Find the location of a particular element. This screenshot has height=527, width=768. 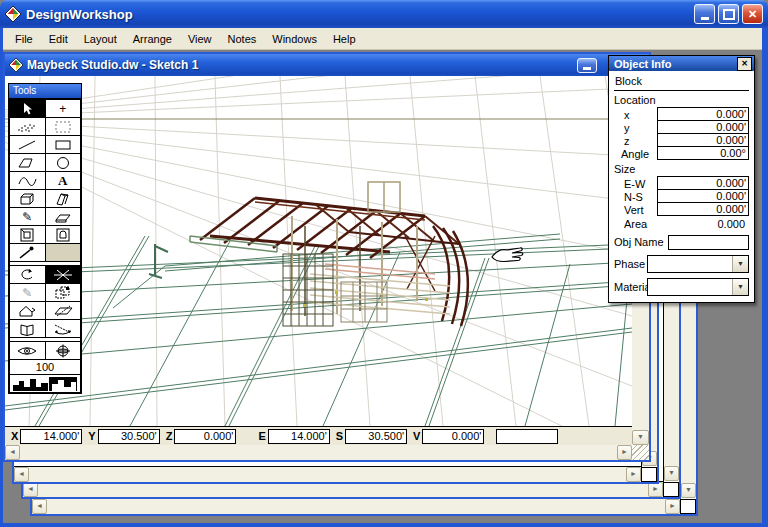

document-minimize-button is located at coordinates (587, 66).